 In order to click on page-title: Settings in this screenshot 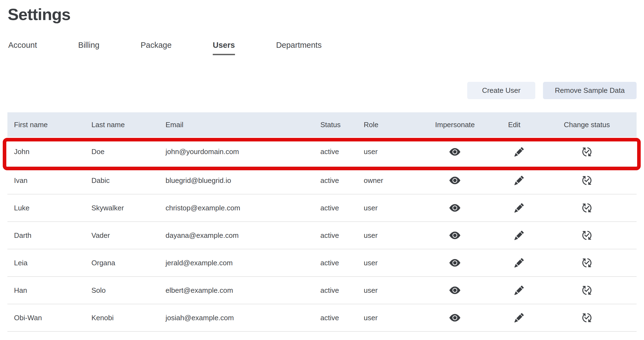, I will do `click(39, 14)`.